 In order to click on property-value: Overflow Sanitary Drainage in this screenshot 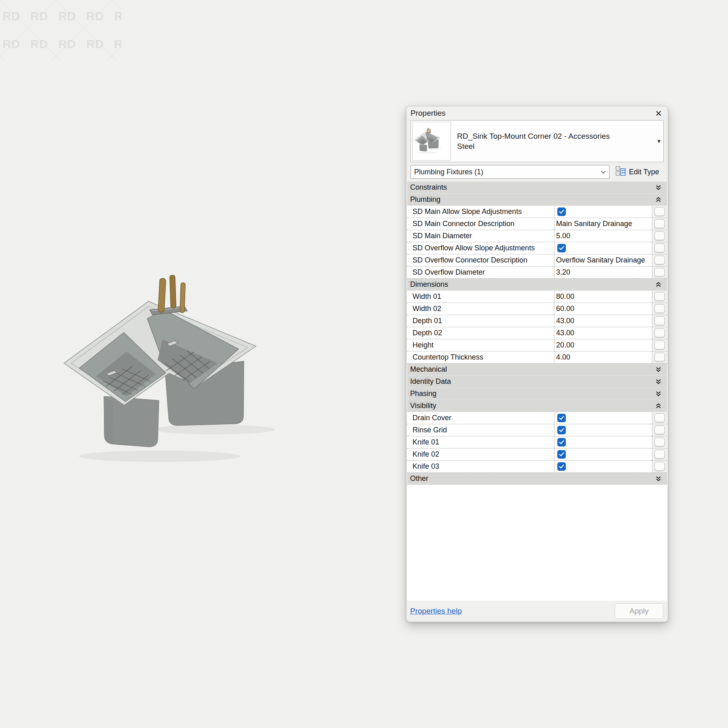, I will do `click(601, 260)`.